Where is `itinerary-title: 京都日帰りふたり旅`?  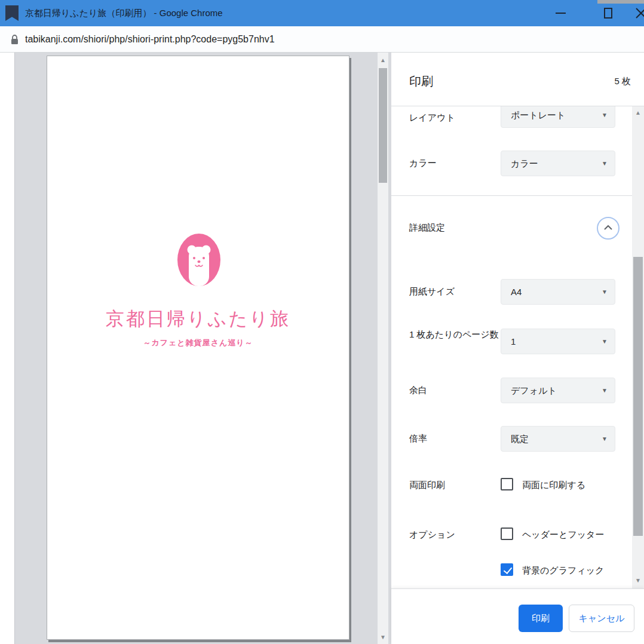
itinerary-title: 京都日帰りふたり旅 is located at coordinates (198, 319).